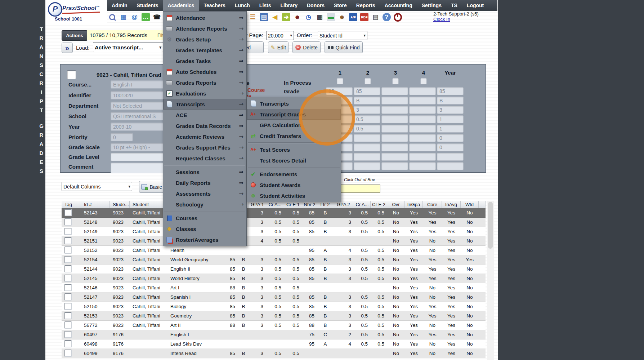  I want to click on quick-entry-input, so click(358, 189).